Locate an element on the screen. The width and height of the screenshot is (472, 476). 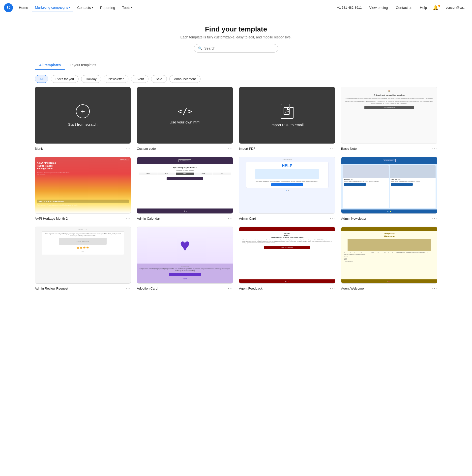
logo: C is located at coordinates (8, 8).